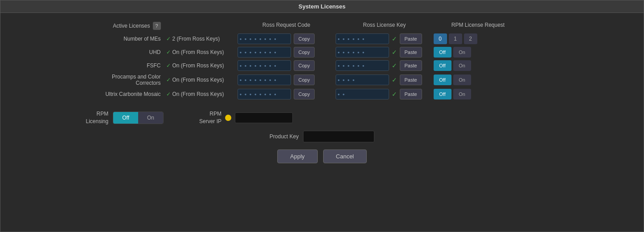  What do you see at coordinates (287, 66) in the screenshot?
I see `fsfc-request-code-cell: ● ● ● ● ● ● ● ● Copy` at bounding box center [287, 66].